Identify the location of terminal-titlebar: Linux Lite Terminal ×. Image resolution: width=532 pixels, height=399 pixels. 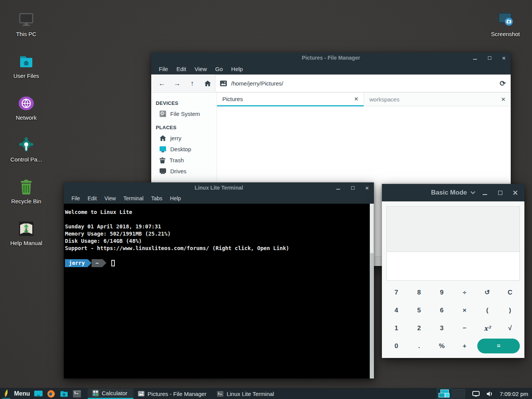
(219, 188).